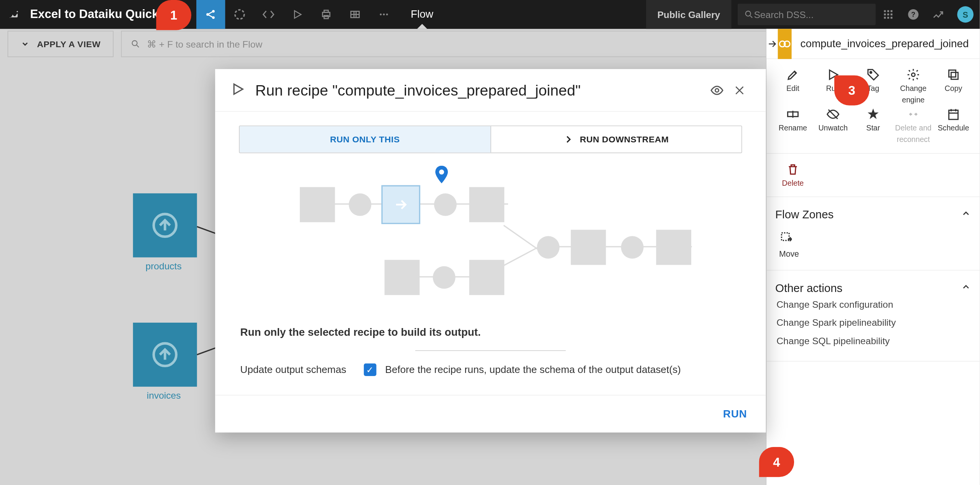 Image resolution: width=980 pixels, height=485 pixels. Describe the element at coordinates (164, 395) in the screenshot. I see `dataset-invoices-label: invoices` at that location.